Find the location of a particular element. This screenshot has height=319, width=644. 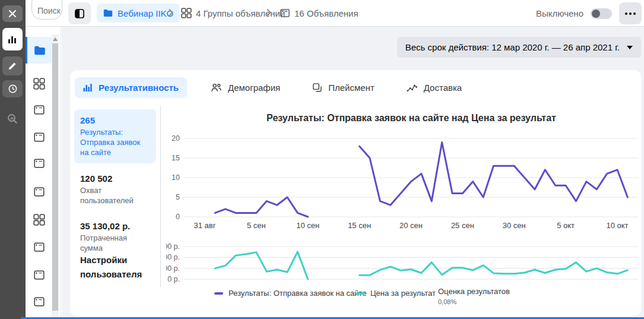

legend-cost-label: Цена за результат is located at coordinates (403, 293).